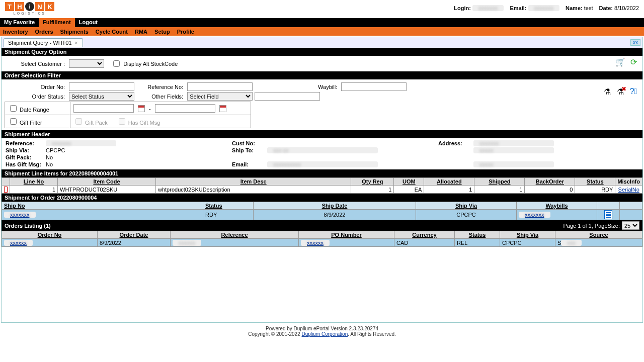  I want to click on col-line-no: Line No, so click(34, 182).